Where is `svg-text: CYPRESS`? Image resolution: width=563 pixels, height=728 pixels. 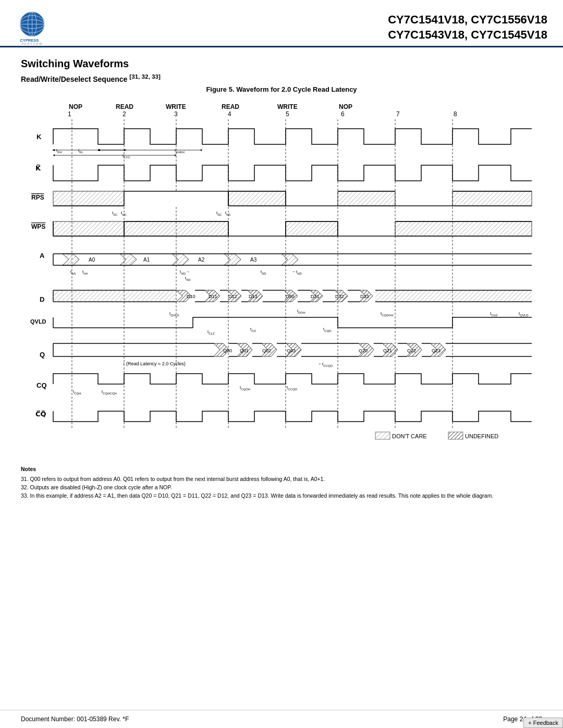
svg-text: CYPRESS is located at coordinates (29, 41).